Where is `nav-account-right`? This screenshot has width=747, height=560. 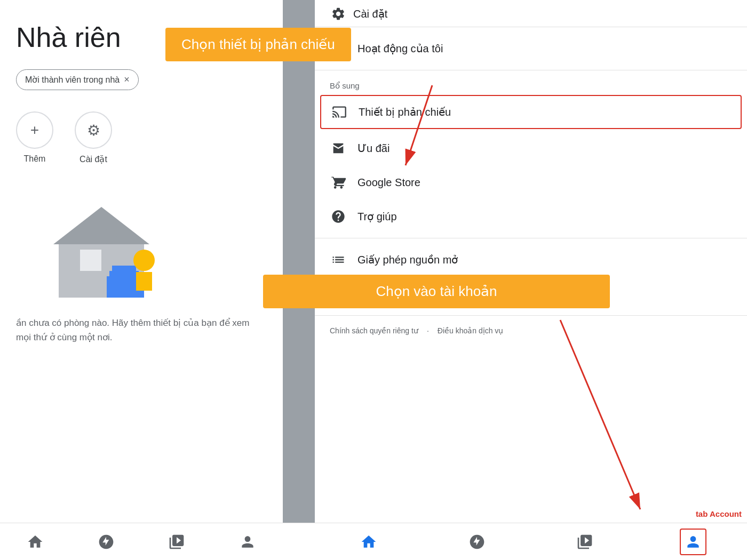
nav-account-right is located at coordinates (693, 542).